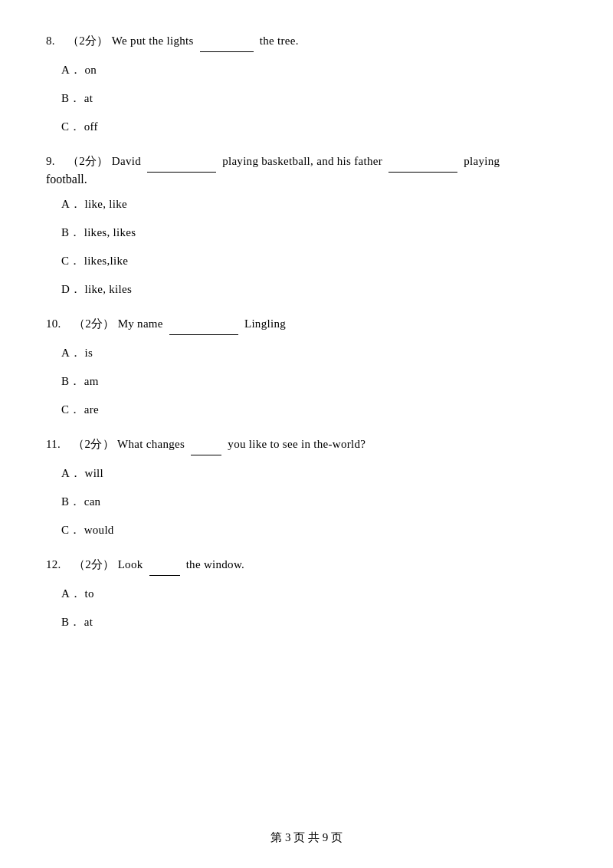  I want to click on q11-blank, so click(206, 445).